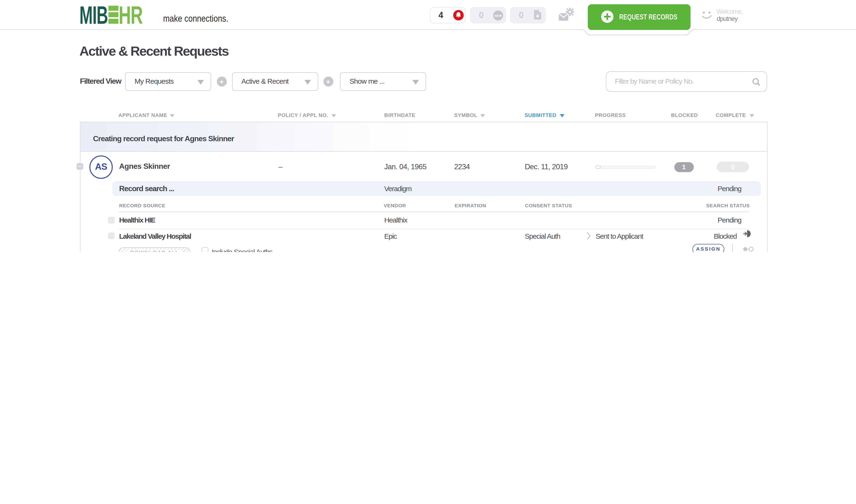  I want to click on svg-text: MIB, so click(94, 15).